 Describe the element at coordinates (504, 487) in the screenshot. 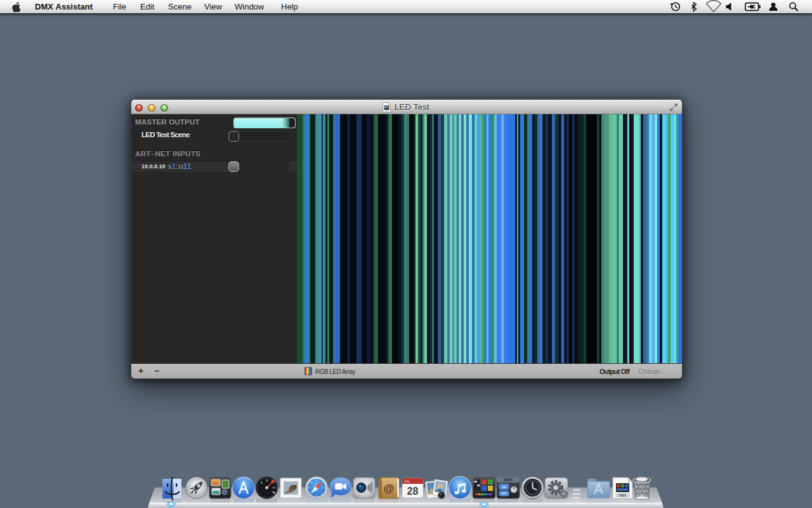

I see `svg-text: ON` at that location.